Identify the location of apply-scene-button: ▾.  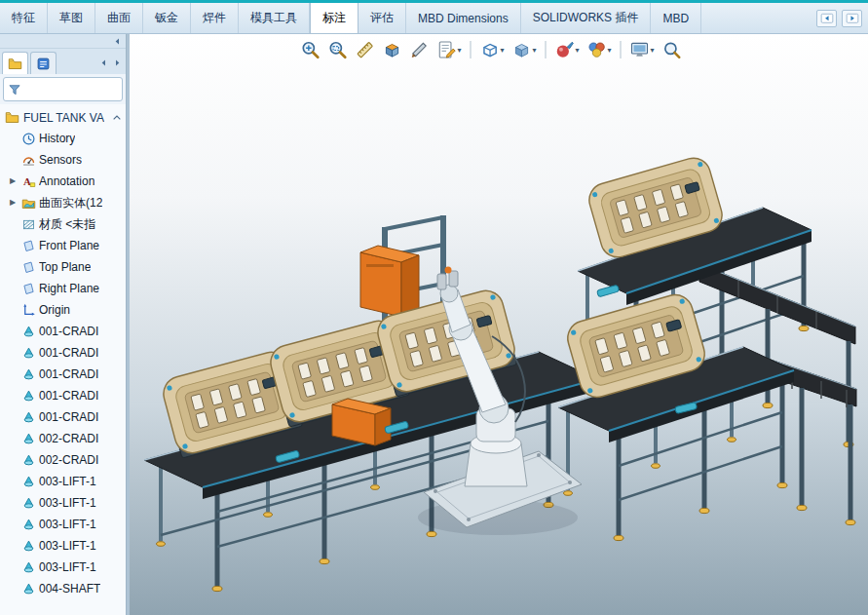
(600, 50).